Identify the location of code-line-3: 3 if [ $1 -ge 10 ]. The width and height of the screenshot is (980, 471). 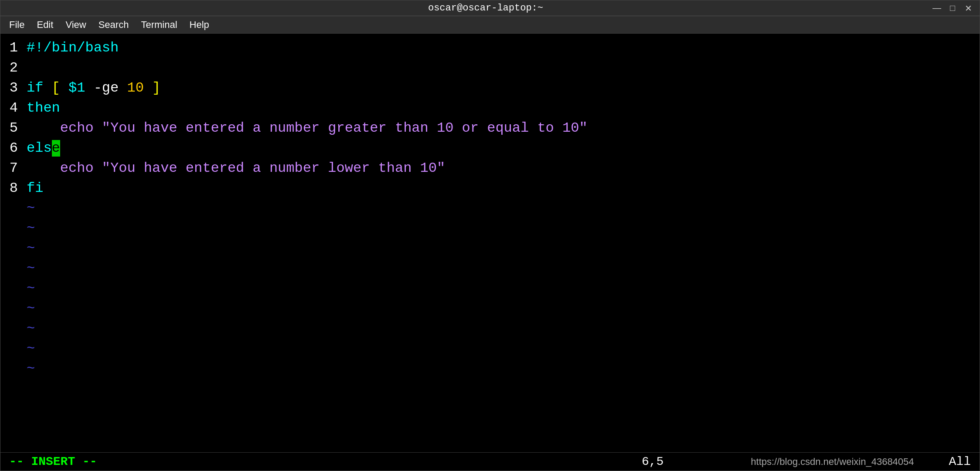
(490, 88).